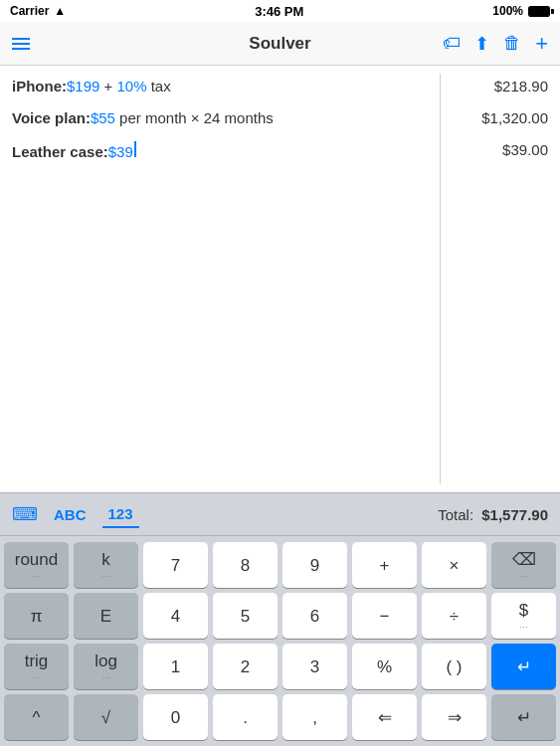  What do you see at coordinates (159, 86) in the screenshot?
I see `line1-tax-label: tax` at bounding box center [159, 86].